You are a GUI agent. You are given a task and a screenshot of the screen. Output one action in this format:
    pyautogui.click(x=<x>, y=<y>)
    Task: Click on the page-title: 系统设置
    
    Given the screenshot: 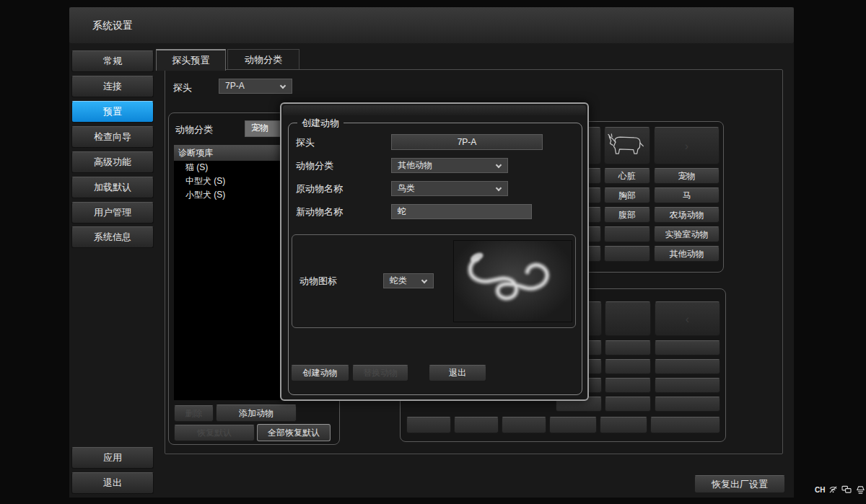 What is the action you would take?
    pyautogui.click(x=113, y=25)
    